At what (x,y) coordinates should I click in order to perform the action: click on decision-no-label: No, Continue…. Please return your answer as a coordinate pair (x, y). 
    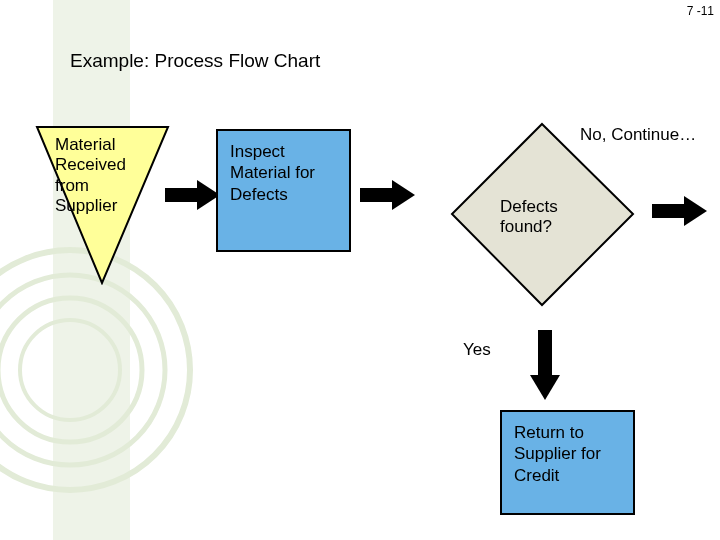
    Looking at the image, I should click on (638, 135).